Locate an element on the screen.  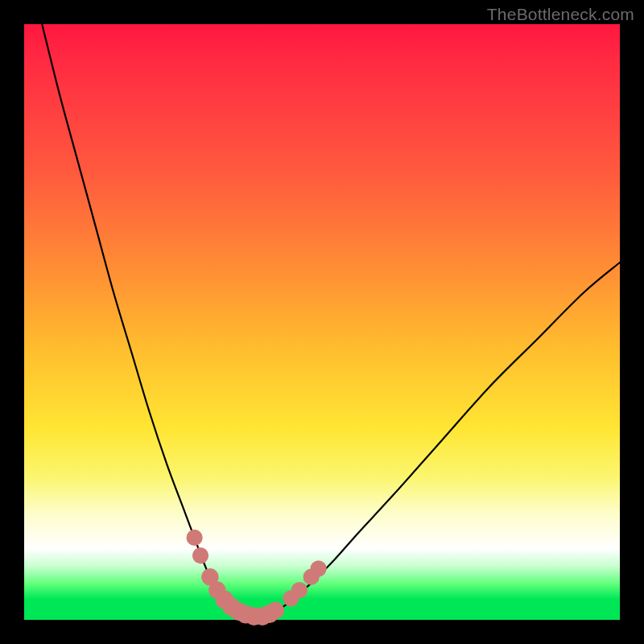
highlight-markers is located at coordinates (257, 578).